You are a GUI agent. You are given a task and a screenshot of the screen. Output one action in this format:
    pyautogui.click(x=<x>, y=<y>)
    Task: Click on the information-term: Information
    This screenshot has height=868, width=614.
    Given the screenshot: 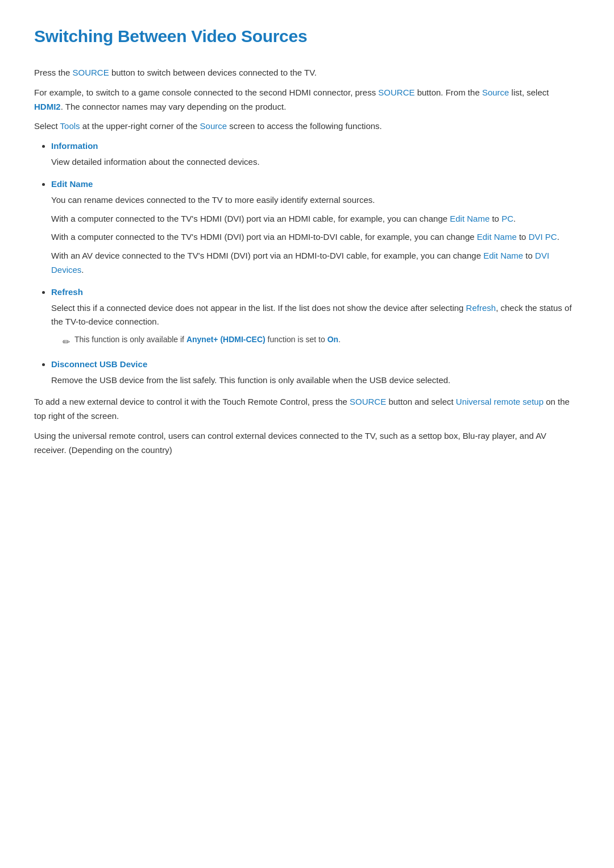 What is the action you would take?
    pyautogui.click(x=316, y=146)
    